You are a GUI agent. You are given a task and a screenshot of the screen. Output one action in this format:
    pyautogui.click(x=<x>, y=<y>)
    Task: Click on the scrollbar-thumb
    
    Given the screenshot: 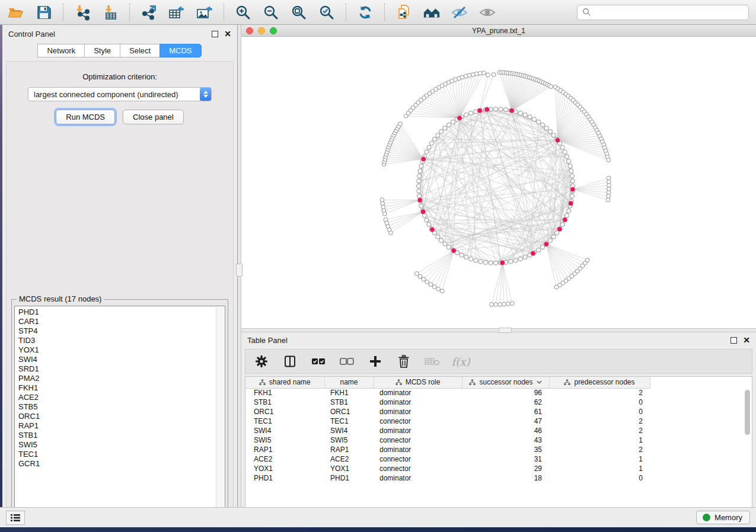 What is the action you would take?
    pyautogui.click(x=747, y=412)
    